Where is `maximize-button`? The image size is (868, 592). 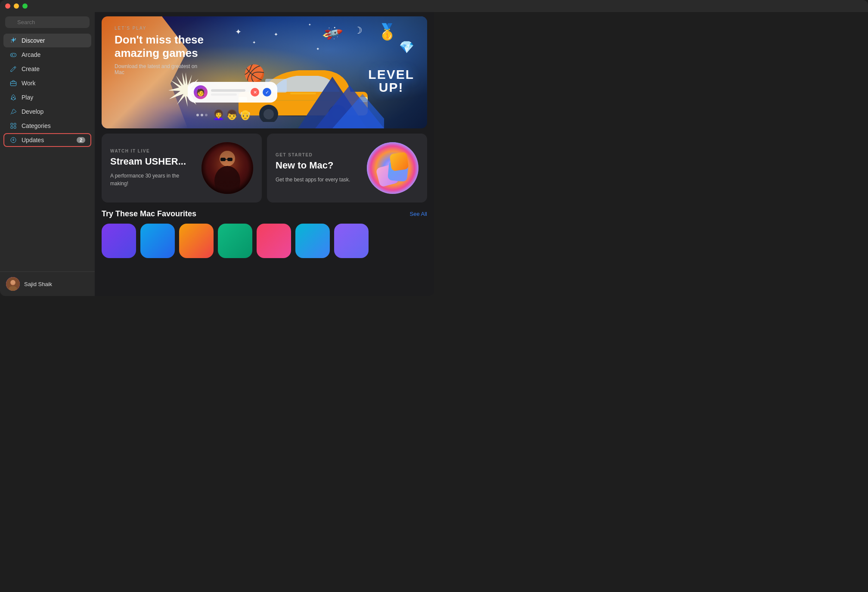
maximize-button is located at coordinates (25, 6).